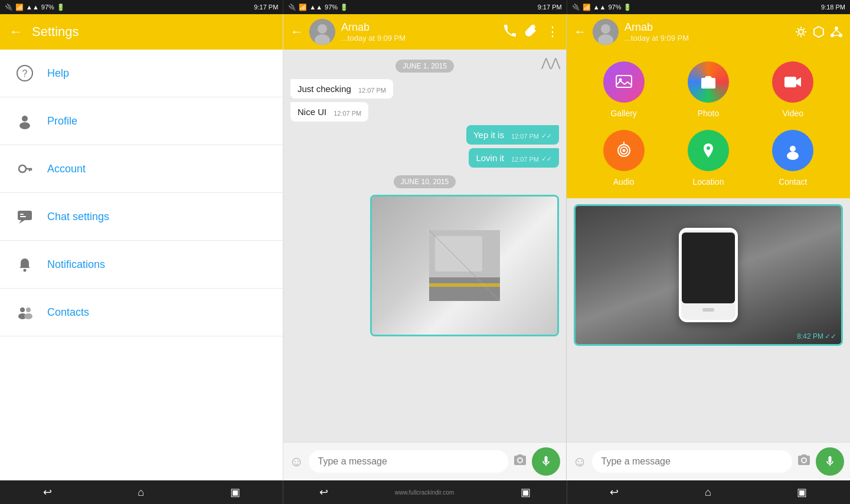 This screenshot has width=850, height=504. What do you see at coordinates (235, 492) in the screenshot?
I see `recents-button-nav-left: ▣` at bounding box center [235, 492].